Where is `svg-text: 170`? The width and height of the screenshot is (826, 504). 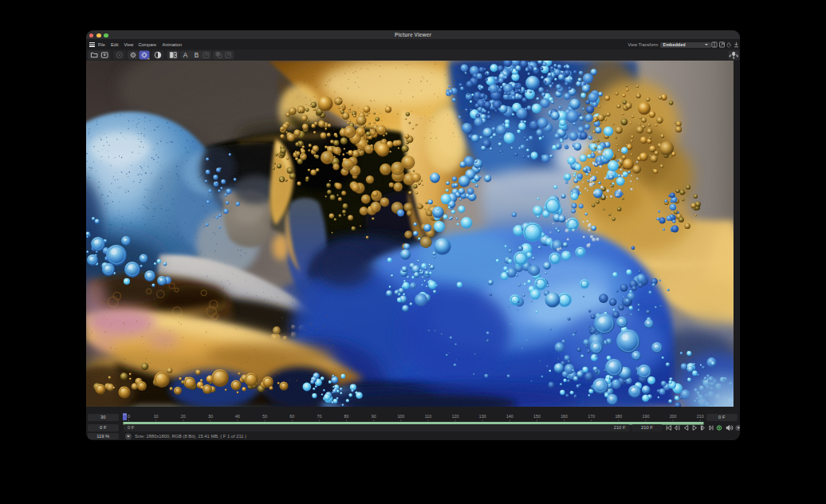
svg-text: 170 is located at coordinates (592, 416).